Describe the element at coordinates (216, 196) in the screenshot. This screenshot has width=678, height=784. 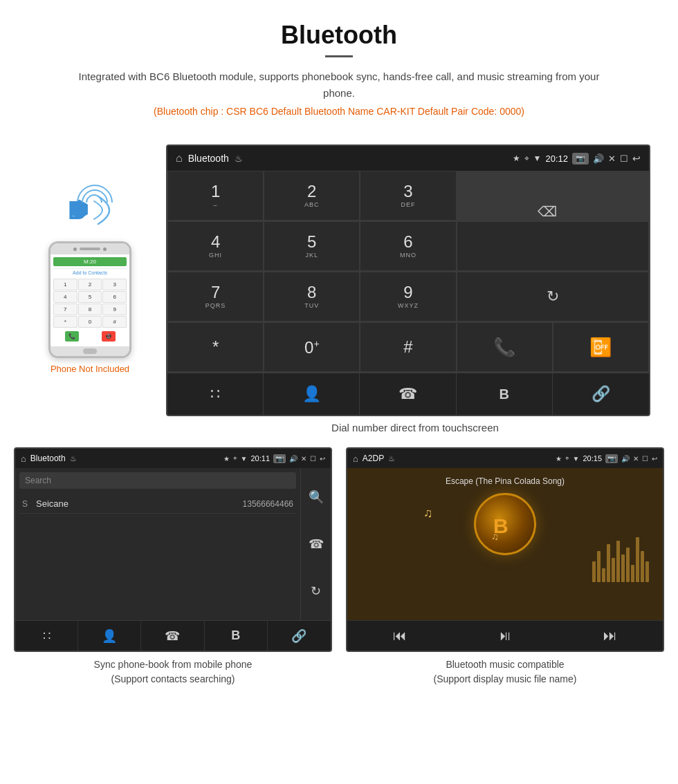
I see `dial-key-1: 1 ⌣` at that location.